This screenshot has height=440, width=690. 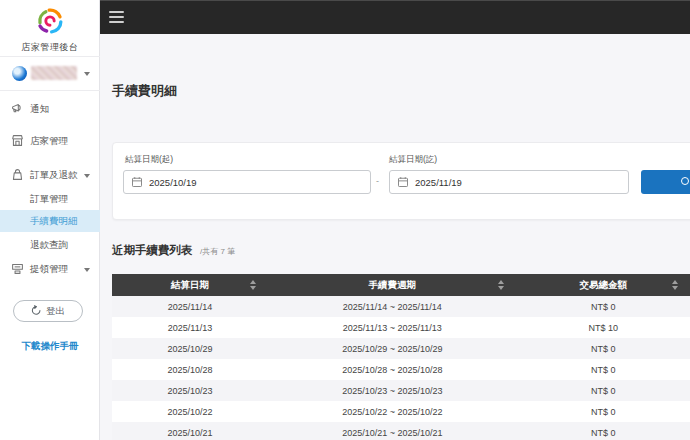 I want to click on table-cell: 2025/10/22 ~ 2025/10/22, so click(x=392, y=412).